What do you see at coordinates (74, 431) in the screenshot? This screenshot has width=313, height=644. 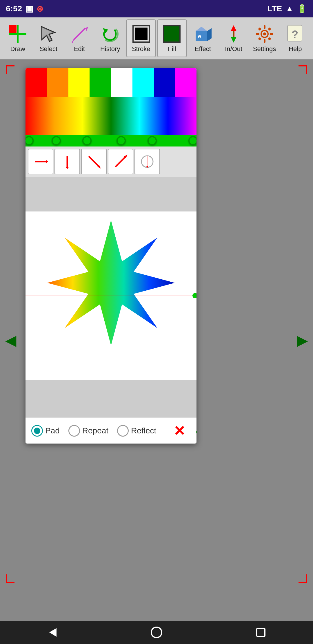 I see `repeat-radio` at bounding box center [74, 431].